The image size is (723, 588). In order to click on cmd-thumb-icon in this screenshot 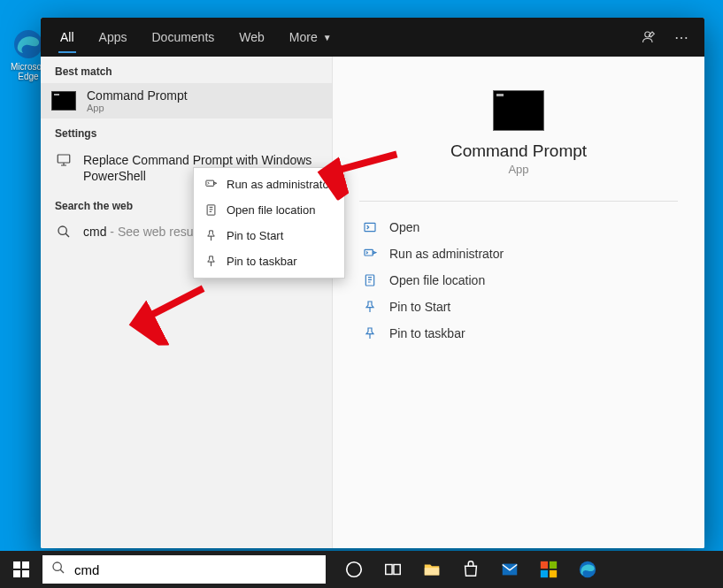, I will do `click(64, 101)`.